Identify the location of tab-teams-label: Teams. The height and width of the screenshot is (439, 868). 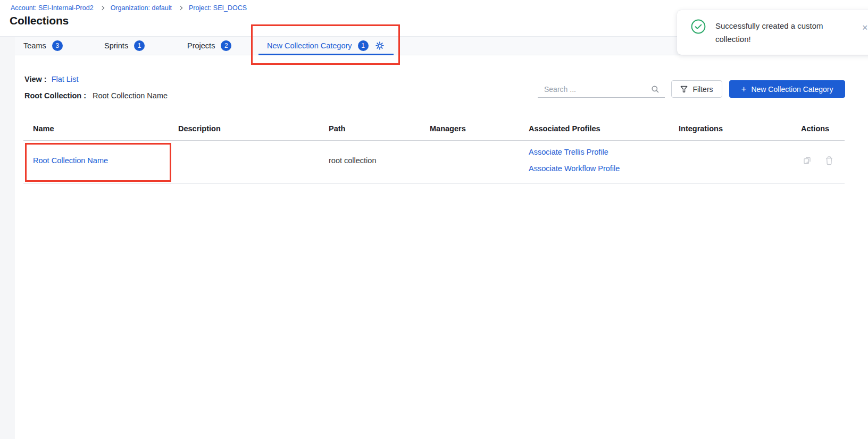
(35, 46).